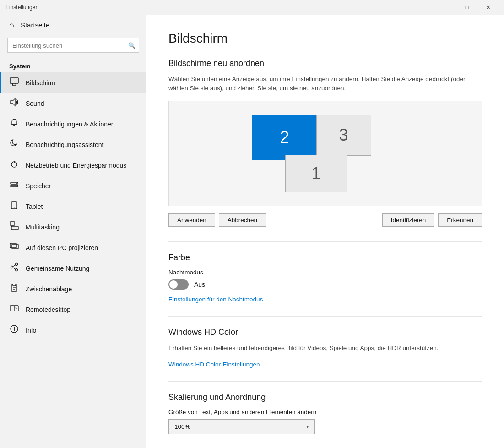  What do you see at coordinates (14, 124) in the screenshot?
I see `notification-icon` at bounding box center [14, 124].